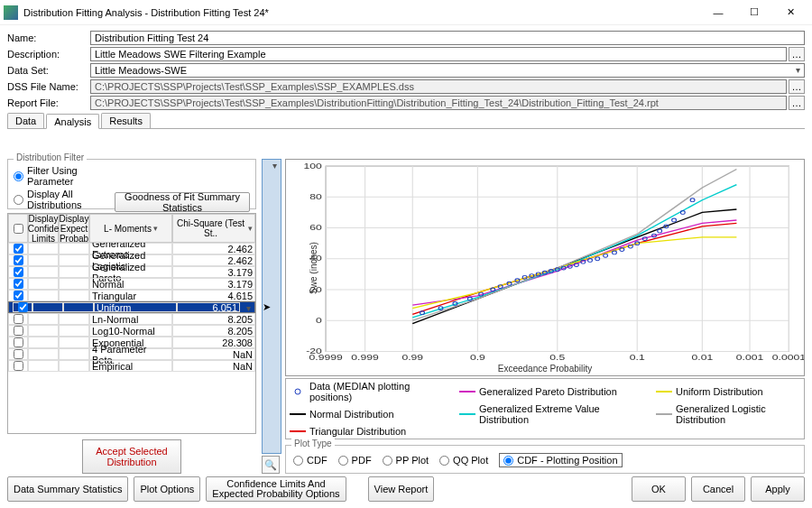 The width and height of the screenshot is (812, 508). Describe the element at coordinates (298, 460) in the screenshot. I see `plot-type-cdf-radio` at that location.